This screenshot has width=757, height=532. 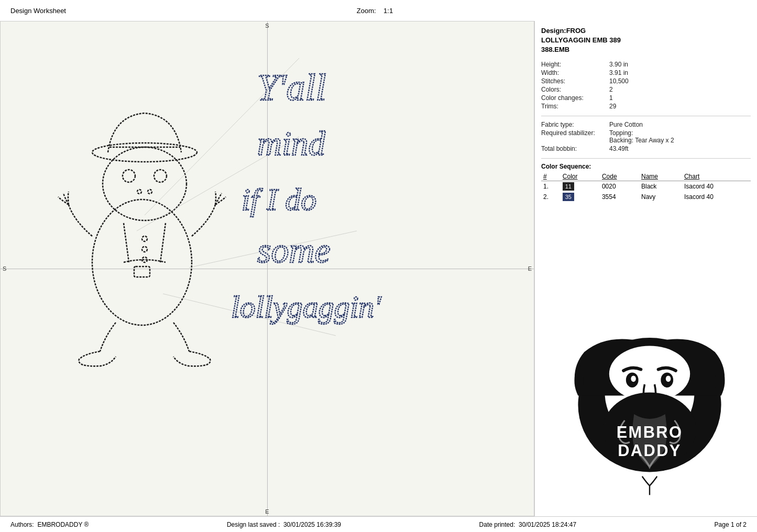 What do you see at coordinates (646, 167) in the screenshot?
I see `color-seq-title: Color Sequence:` at bounding box center [646, 167].